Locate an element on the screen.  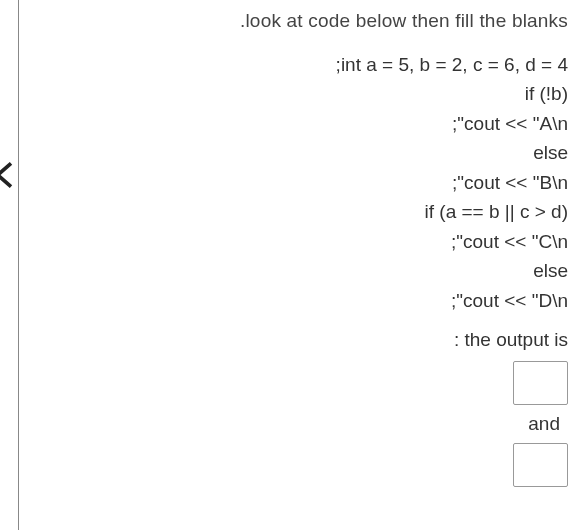
code-line-2: if (!b) is located at coordinates (404, 94).